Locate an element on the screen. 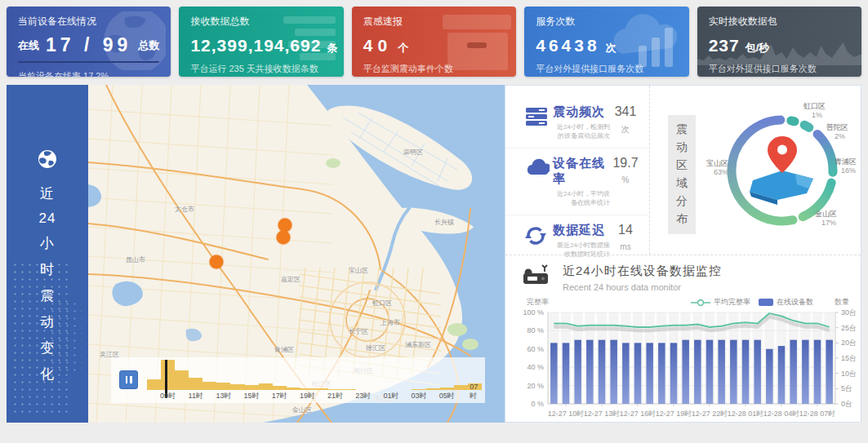 This screenshot has width=868, height=443. timeline-hour-label: 13时 is located at coordinates (224, 396).